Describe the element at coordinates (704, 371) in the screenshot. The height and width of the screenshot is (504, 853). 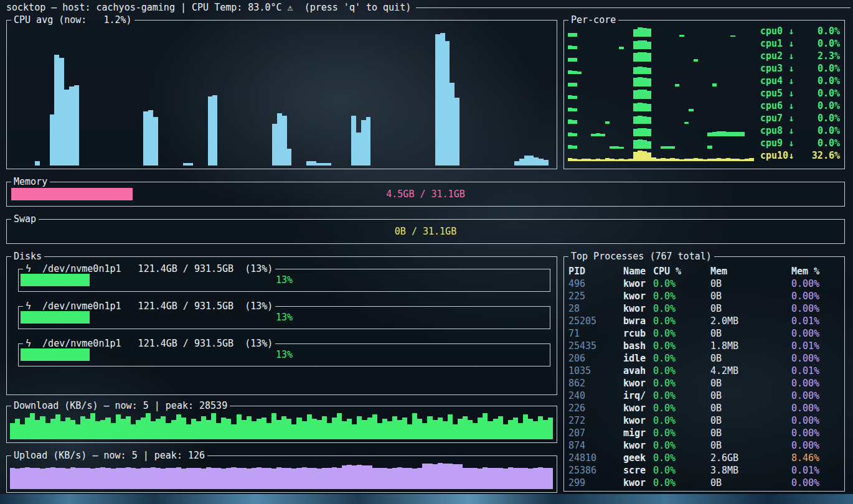
I see `process-row: 1035 avah 0.0% 4.2MB 0.01%` at that location.